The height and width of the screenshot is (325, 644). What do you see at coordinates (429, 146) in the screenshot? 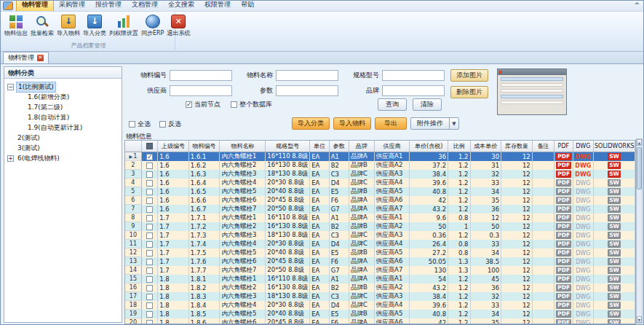
I see `column-header-11: 单价(含税)` at bounding box center [429, 146].